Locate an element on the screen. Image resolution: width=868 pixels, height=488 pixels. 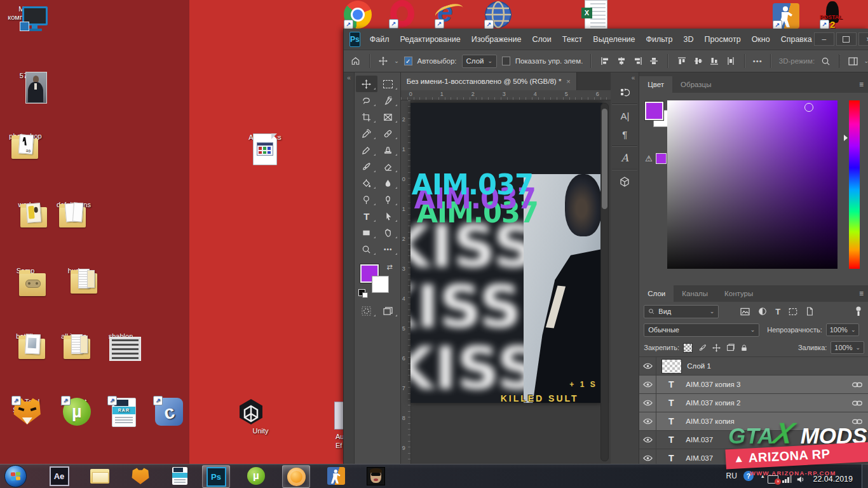
filter-type-layers-icon: T is located at coordinates (778, 311).